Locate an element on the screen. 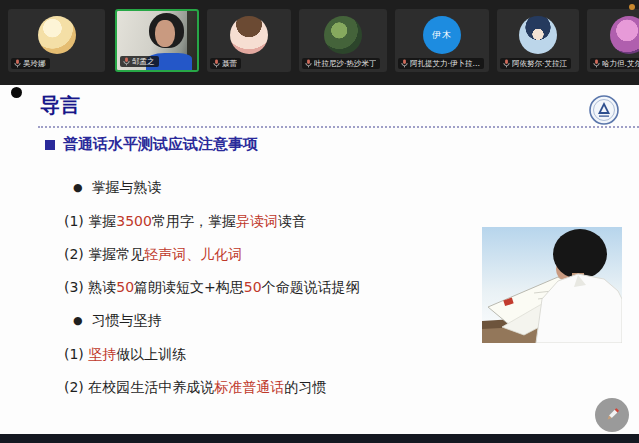  participant-name-pill: 邹孟之 is located at coordinates (140, 62).